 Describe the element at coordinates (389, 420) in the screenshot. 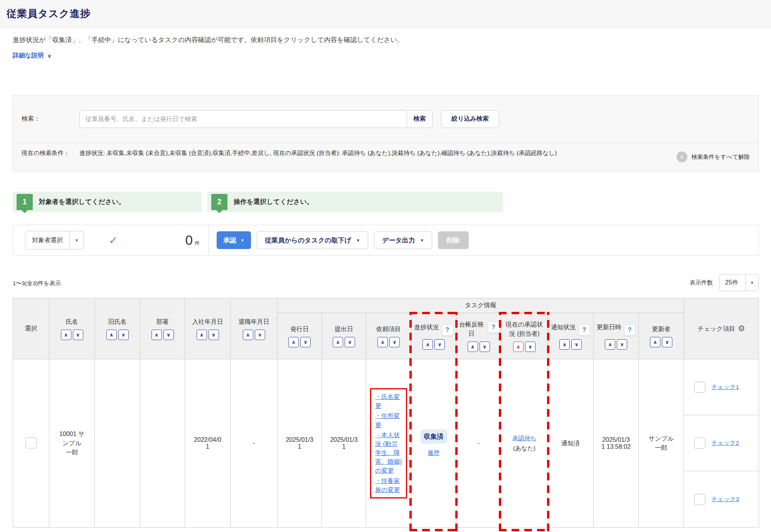

I see `request-item-link: ・住所変更` at that location.